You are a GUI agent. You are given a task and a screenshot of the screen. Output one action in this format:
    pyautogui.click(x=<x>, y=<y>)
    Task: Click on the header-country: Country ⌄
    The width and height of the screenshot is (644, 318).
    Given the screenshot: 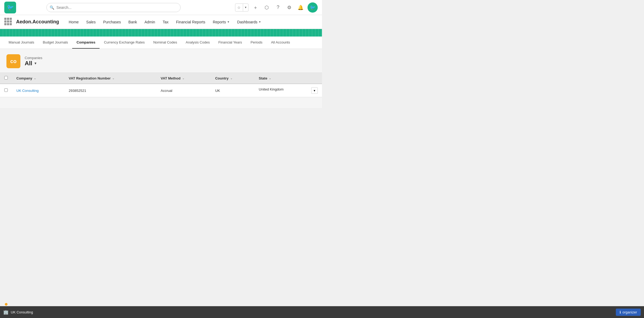 What is the action you would take?
    pyautogui.click(x=233, y=78)
    